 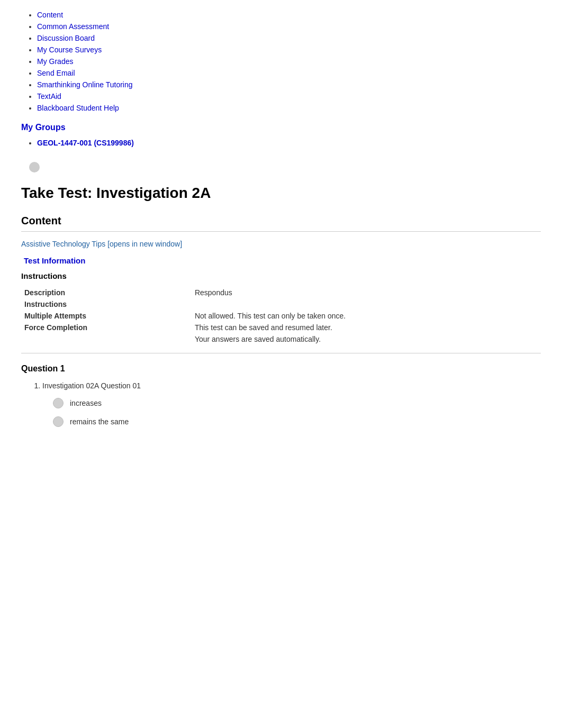 What do you see at coordinates (366, 293) in the screenshot?
I see `description-value: Respondus` at bounding box center [366, 293].